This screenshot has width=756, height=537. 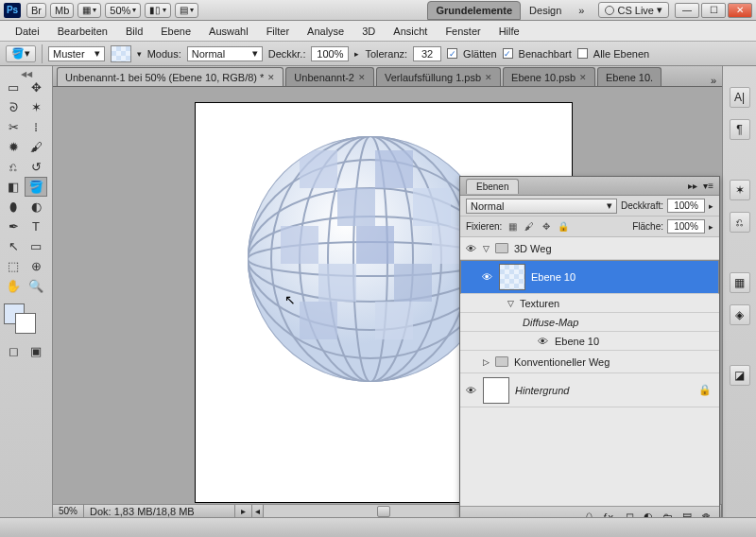 What do you see at coordinates (633, 9) in the screenshot?
I see `cslive-button: CS Live▾` at bounding box center [633, 9].